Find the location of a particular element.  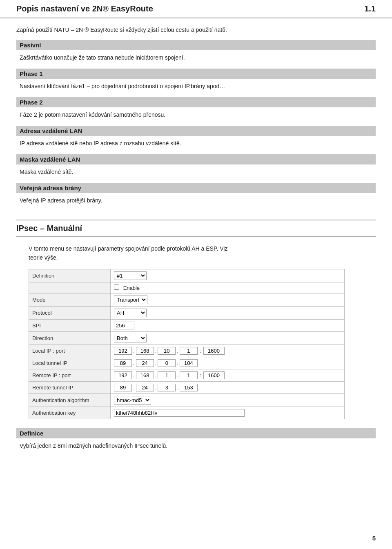

protocol-select: AHESP is located at coordinates (130, 313).